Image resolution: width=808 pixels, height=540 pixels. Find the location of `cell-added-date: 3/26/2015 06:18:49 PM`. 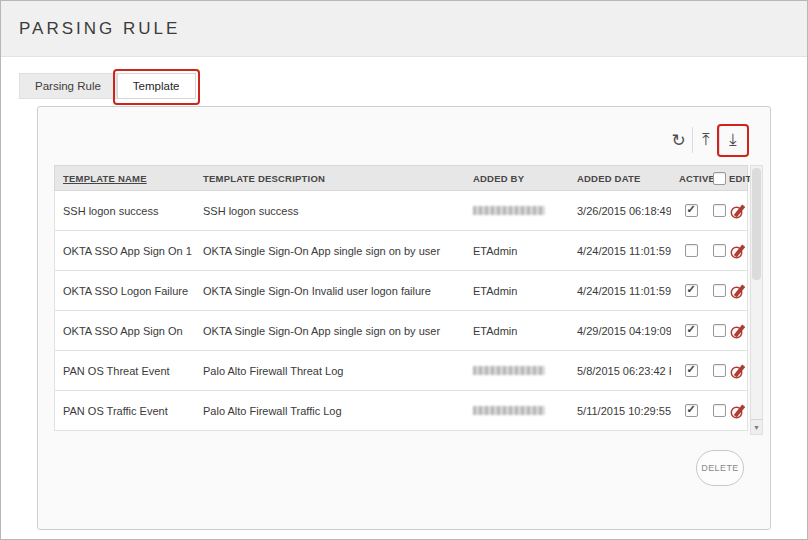

cell-added-date: 3/26/2015 06:18:49 PM is located at coordinates (620, 210).